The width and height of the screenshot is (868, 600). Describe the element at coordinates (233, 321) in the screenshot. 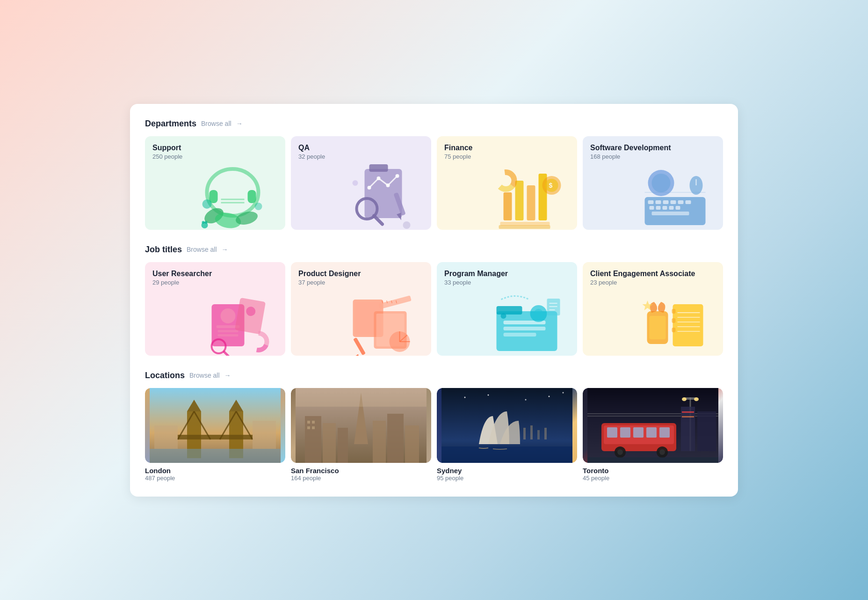

I see `researcher-illustration` at that location.